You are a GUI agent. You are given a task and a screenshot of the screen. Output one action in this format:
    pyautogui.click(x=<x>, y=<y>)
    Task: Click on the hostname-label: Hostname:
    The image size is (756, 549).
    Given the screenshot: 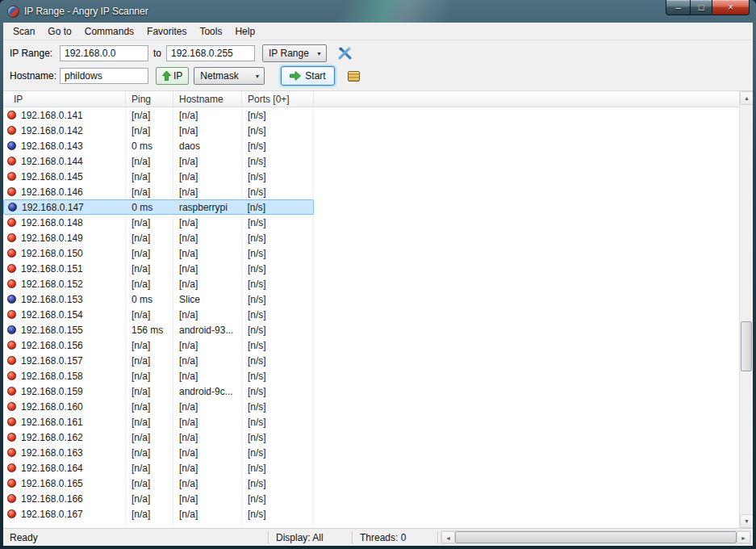 What is the action you would take?
    pyautogui.click(x=35, y=76)
    